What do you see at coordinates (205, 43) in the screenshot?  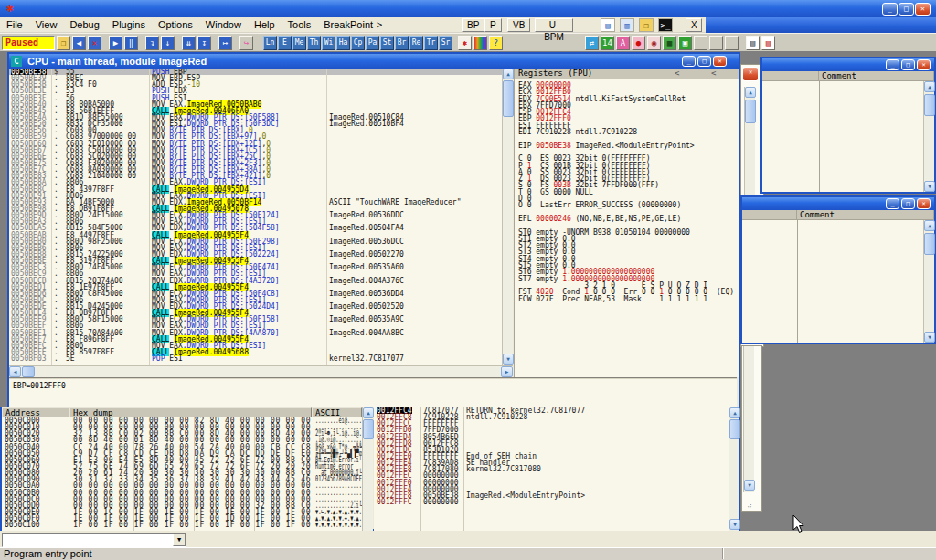 I see `animate-over-icon: ↧` at bounding box center [205, 43].